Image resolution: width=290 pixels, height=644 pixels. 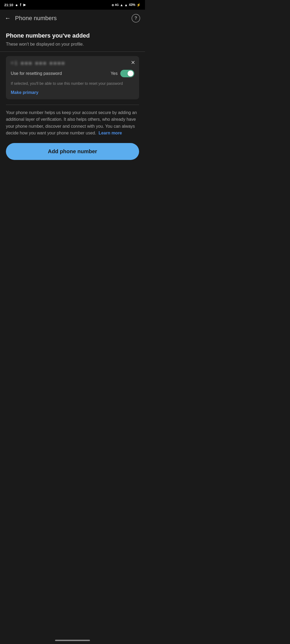 What do you see at coordinates (73, 5) in the screenshot?
I see `status-bar: 21:10 ● f ▶ ⌾ 4G ▲ ▲ 43% ⚡` at bounding box center [73, 5].